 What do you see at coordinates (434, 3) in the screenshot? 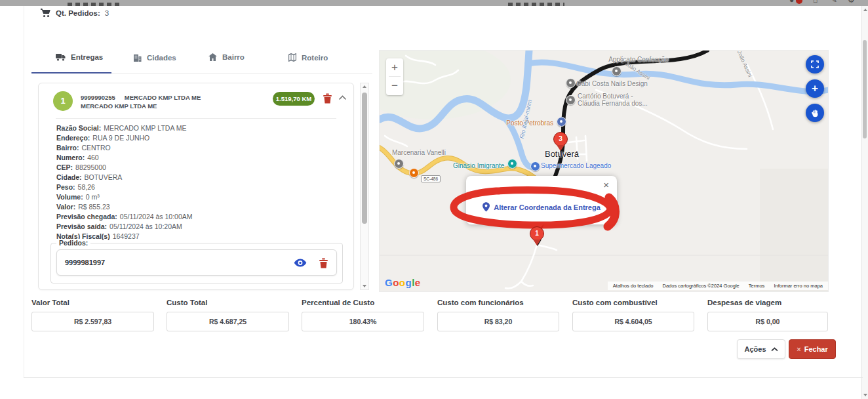
I see `top-toolbar-strip: ● ⌂ ✎ ⚙` at bounding box center [434, 3].